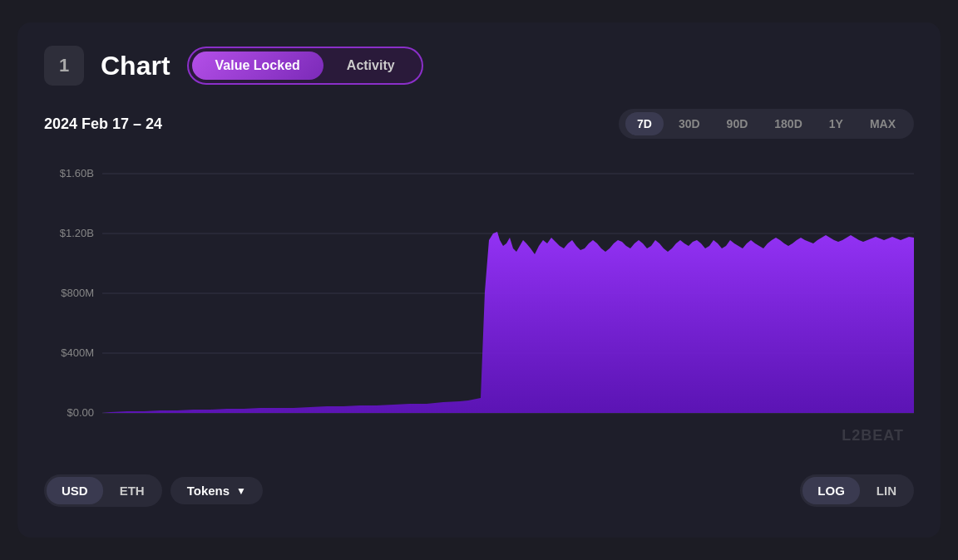 The height and width of the screenshot is (560, 958). I want to click on time-btn-max: MAX, so click(883, 124).